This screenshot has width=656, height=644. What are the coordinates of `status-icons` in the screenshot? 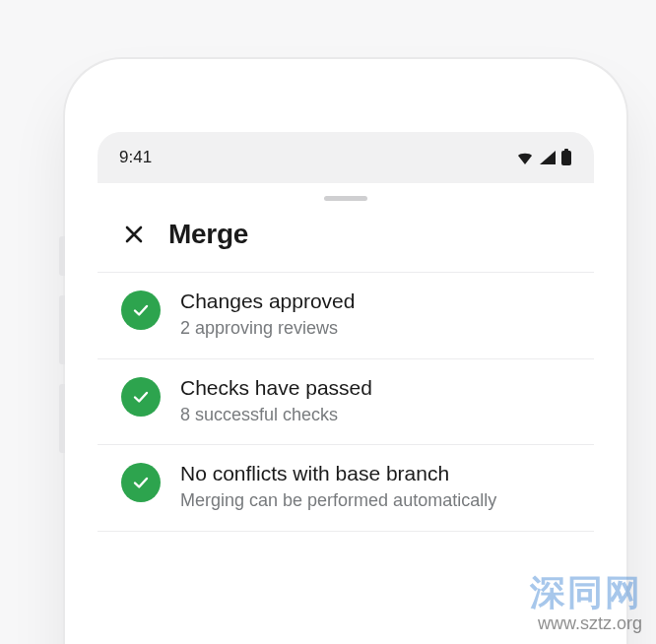 It's located at (544, 158).